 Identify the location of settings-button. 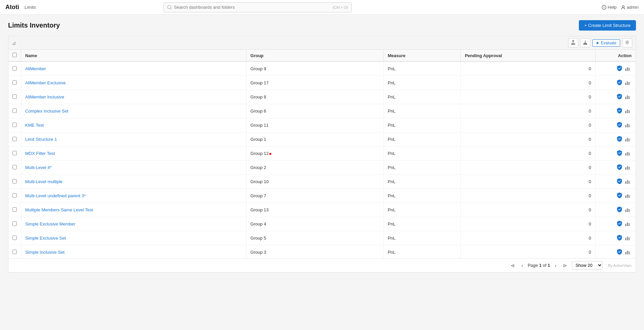
(627, 43).